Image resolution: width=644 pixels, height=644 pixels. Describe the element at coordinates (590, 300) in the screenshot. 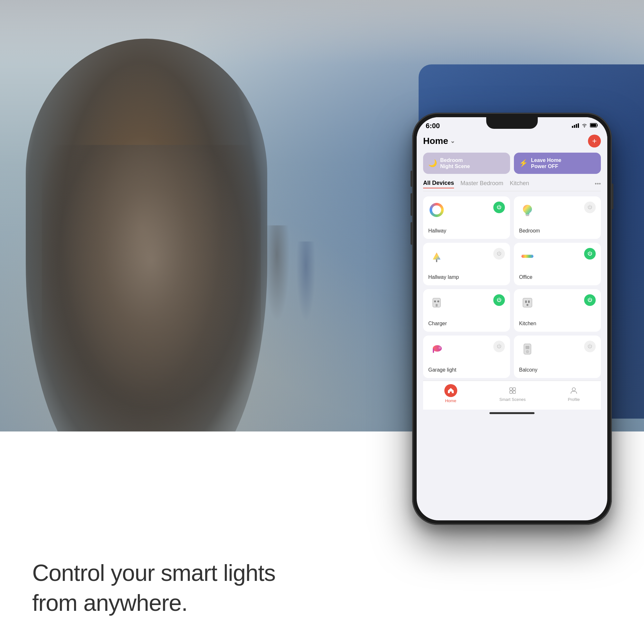

I see `kitchen-power-button` at that location.